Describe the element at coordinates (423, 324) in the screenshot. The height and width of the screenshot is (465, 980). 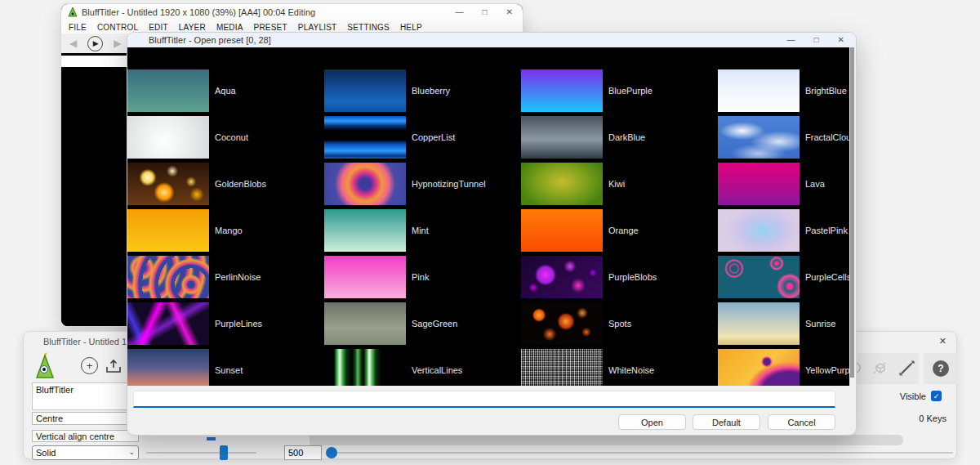
I see `preset-item: SageGreen` at that location.